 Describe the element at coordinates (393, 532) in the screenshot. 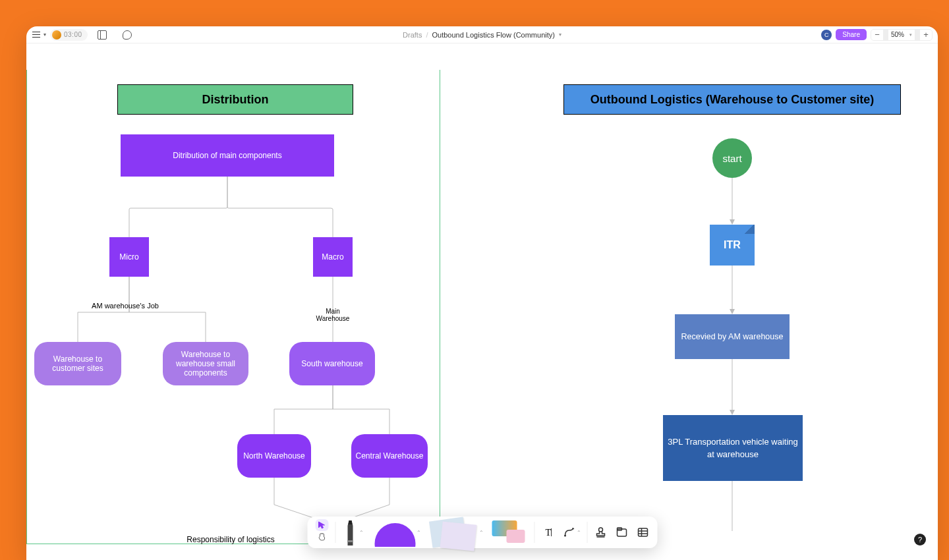

I see `shape-tool-button` at that location.